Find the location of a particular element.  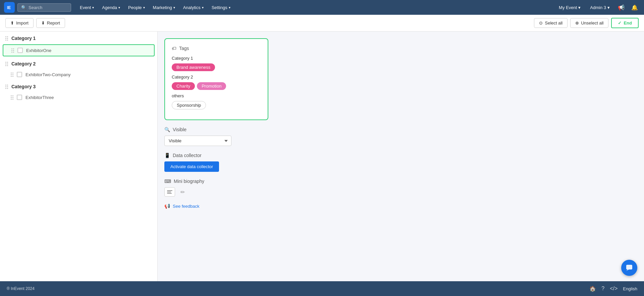

megaphone-icon: 📢 is located at coordinates (167, 206).